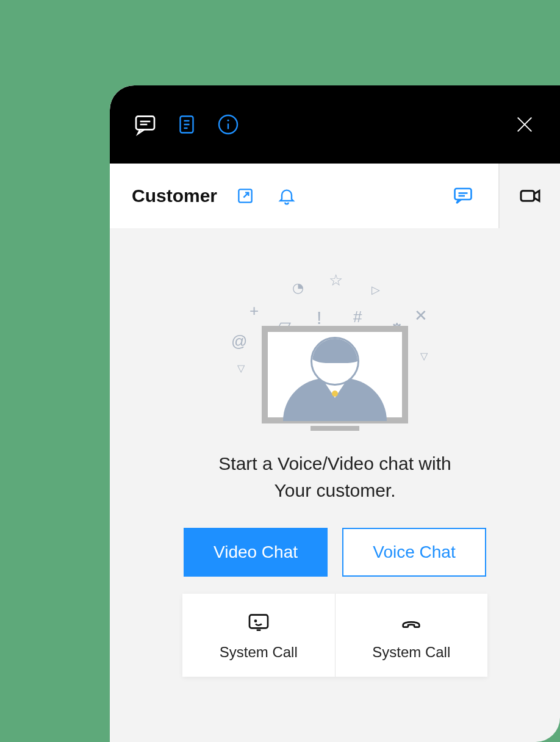 This screenshot has width=560, height=742. What do you see at coordinates (525, 124) in the screenshot?
I see `close-button` at bounding box center [525, 124].